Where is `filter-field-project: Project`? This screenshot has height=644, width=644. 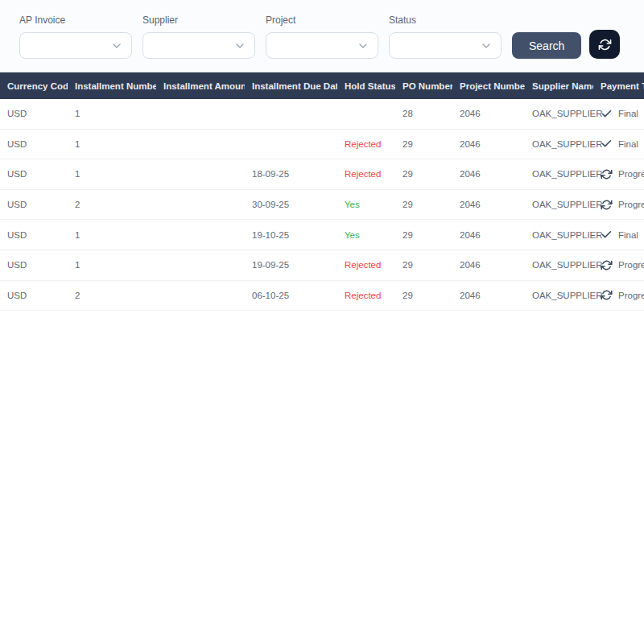
filter-field-project: Project is located at coordinates (322, 37).